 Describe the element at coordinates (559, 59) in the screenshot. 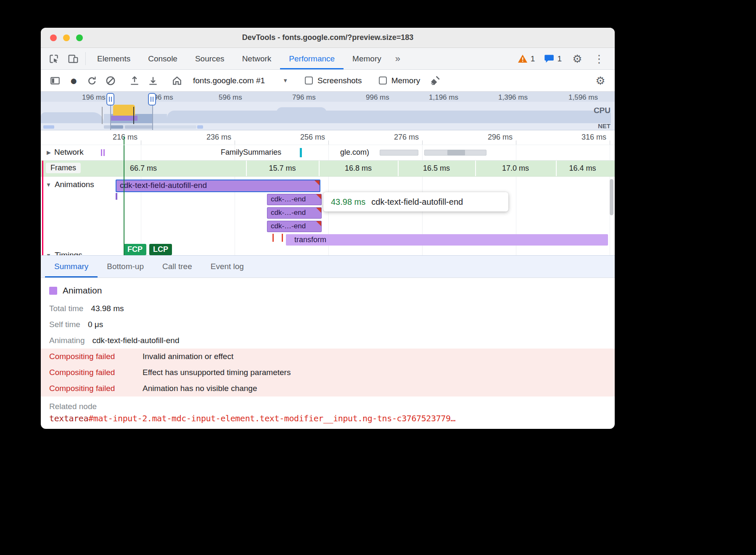

I see `issues-count: 1` at that location.